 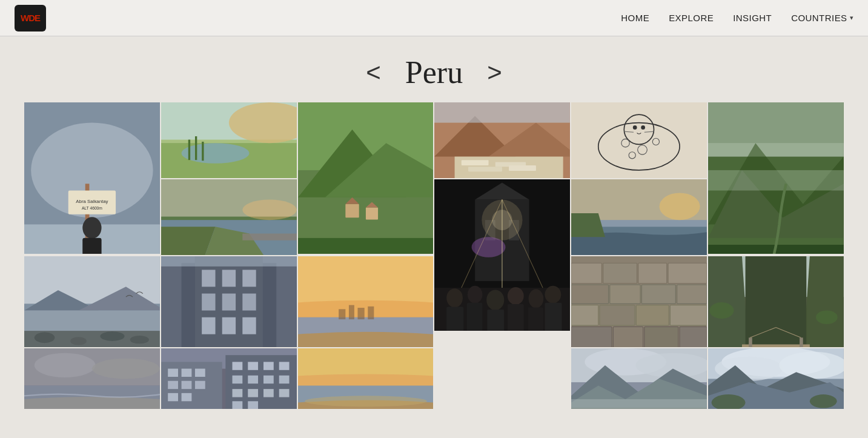 I want to click on logo-text: WDE, so click(x=30, y=18).